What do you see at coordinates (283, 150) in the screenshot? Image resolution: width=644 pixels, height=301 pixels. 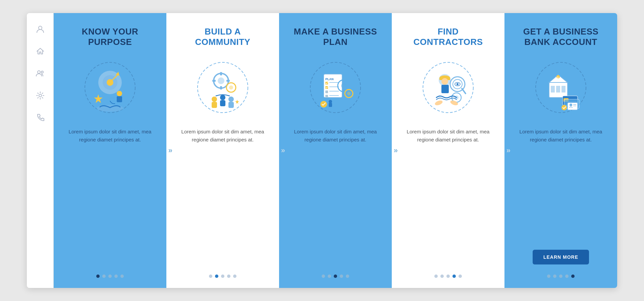 I see `arrow-2: »` at bounding box center [283, 150].